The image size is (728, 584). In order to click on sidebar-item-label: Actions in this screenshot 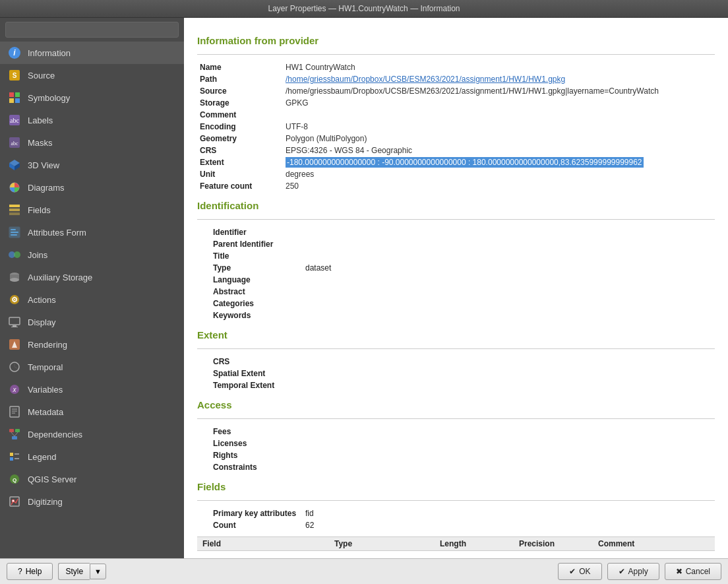, I will do `click(42, 300)`.